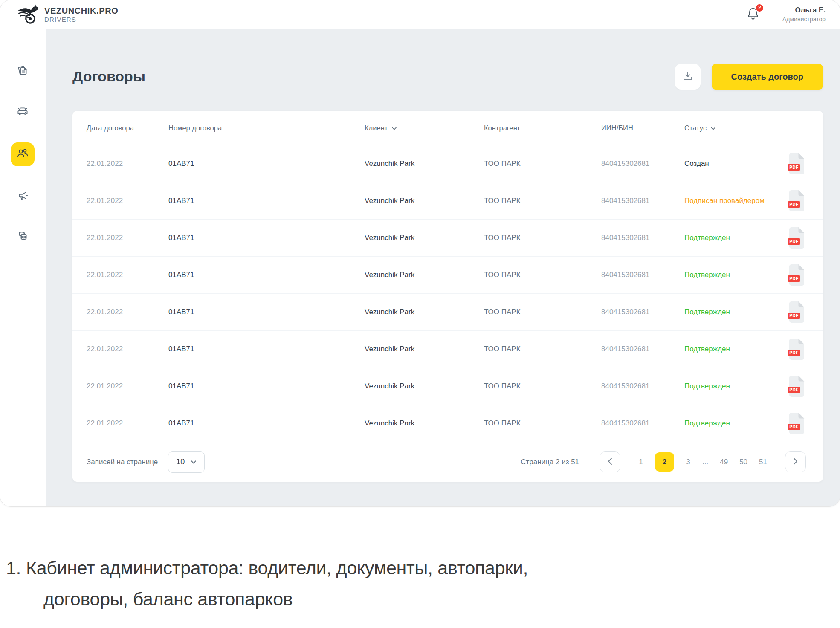 This screenshot has height=628, width=840. Describe the element at coordinates (23, 197) in the screenshot. I see `megaphone-icon` at that location.